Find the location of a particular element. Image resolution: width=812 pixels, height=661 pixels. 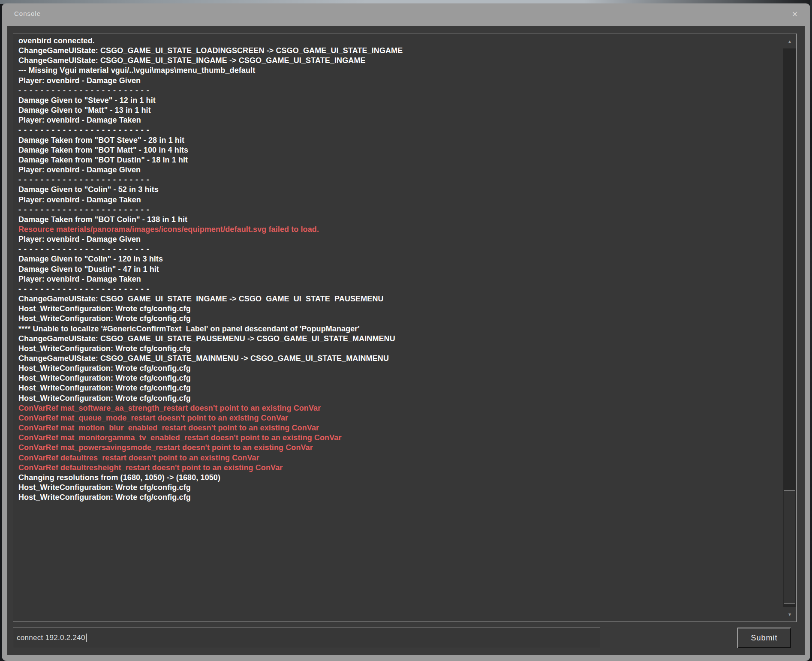

command-input: connect 192.0.2.240 is located at coordinates (307, 638).